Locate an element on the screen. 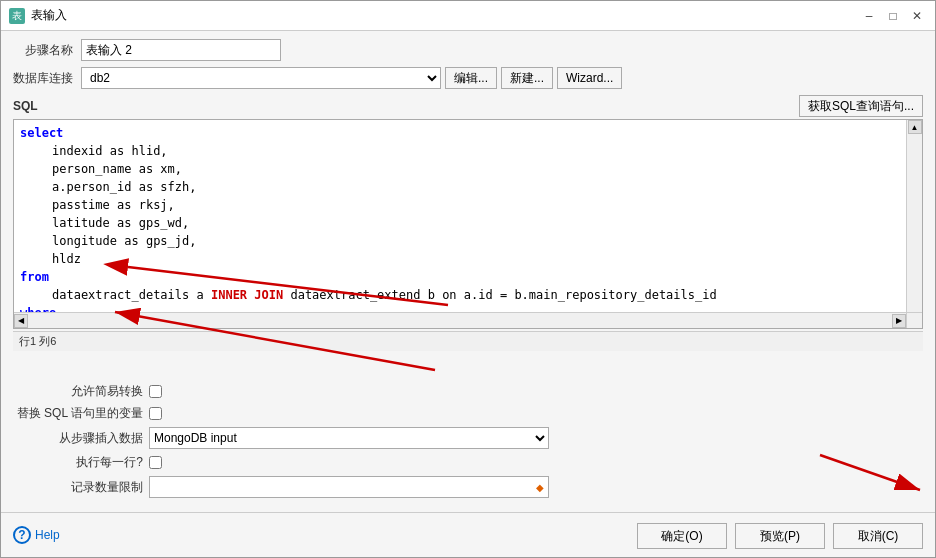 The height and width of the screenshot is (558, 936). maximize-button: □ is located at coordinates (893, 16).